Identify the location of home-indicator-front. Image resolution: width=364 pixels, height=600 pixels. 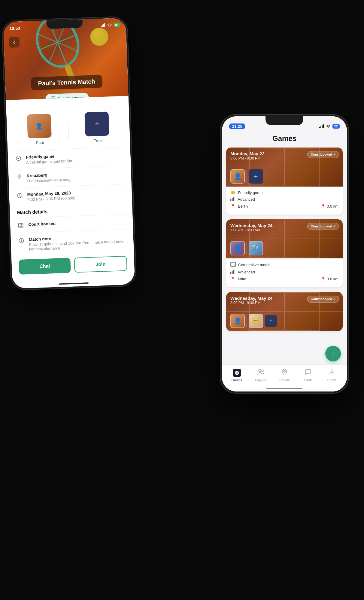
(284, 388).